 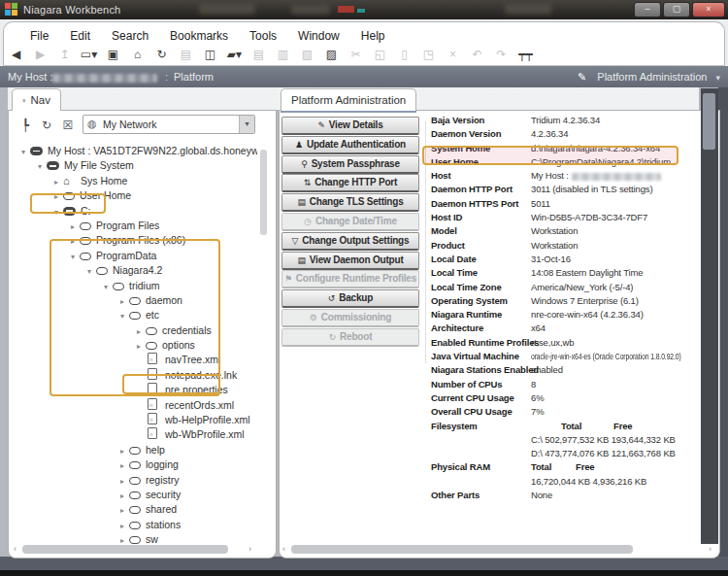 I want to click on tree-node-programdata: ▾ProgramData, so click(x=133, y=256).